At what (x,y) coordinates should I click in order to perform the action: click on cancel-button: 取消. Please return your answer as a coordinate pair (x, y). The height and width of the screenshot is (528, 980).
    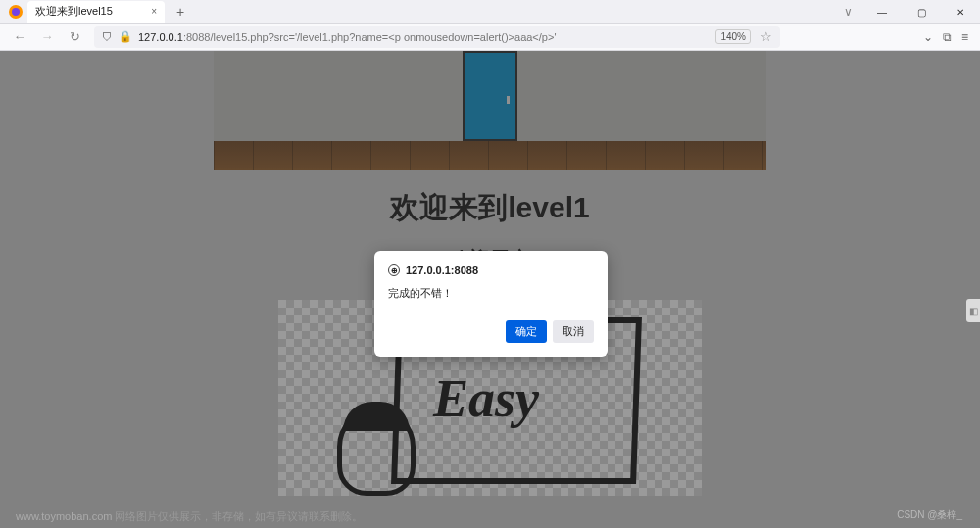
    Looking at the image, I should click on (573, 331).